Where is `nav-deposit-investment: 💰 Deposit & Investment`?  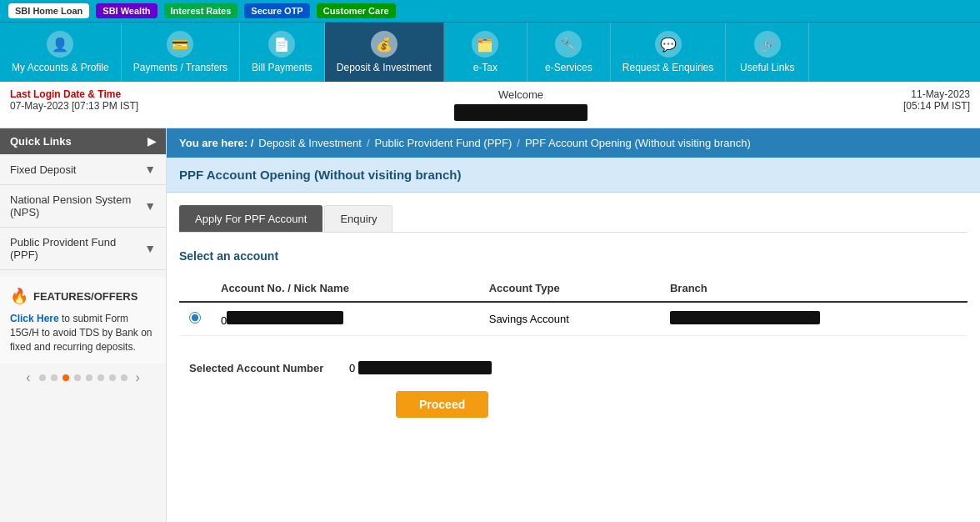 nav-deposit-investment: 💰 Deposit & Investment is located at coordinates (385, 52).